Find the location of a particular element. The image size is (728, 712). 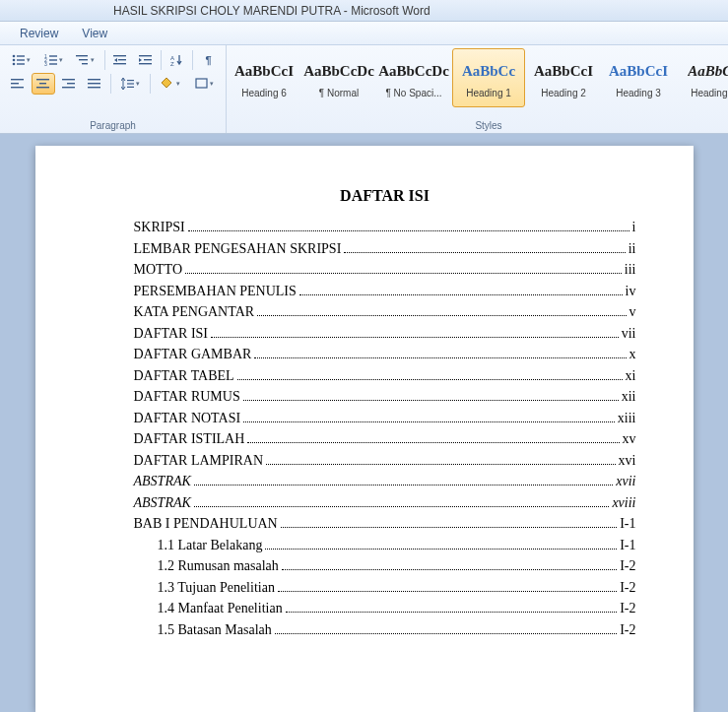

style-item-heading-1: AaBbCcHeading 1 is located at coordinates (489, 78).